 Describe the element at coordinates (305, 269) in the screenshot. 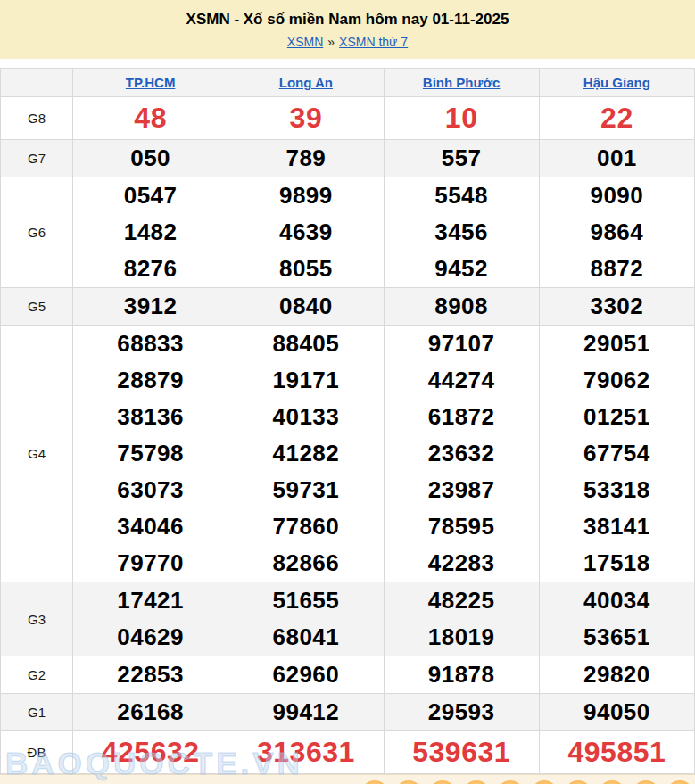

I see `prize-number: 8055` at that location.